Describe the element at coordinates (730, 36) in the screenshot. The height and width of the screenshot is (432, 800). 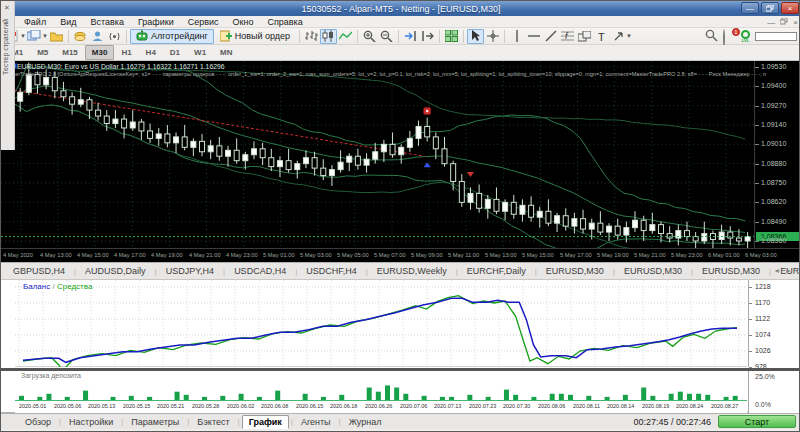
I see `notifications-icon: 1` at that location.